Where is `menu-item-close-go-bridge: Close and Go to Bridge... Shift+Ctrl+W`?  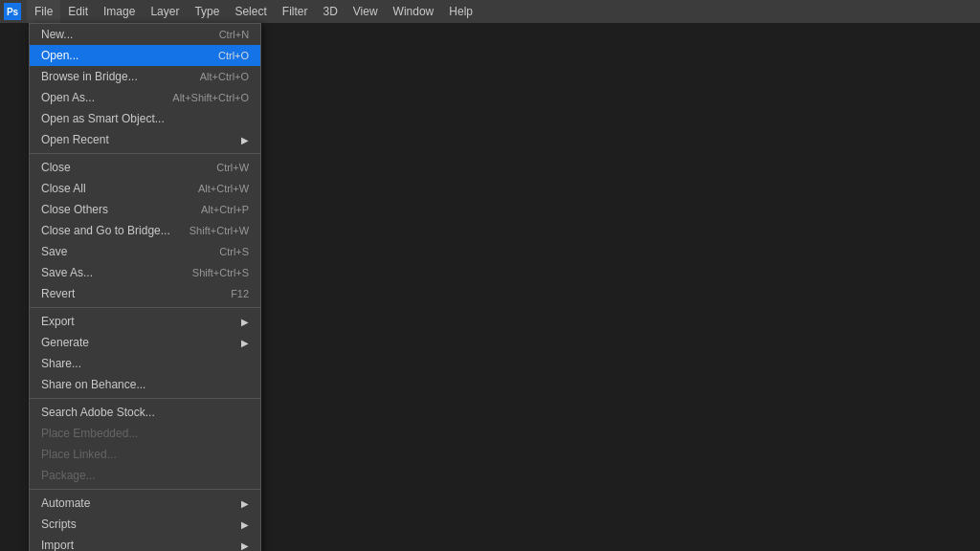 menu-item-close-go-bridge: Close and Go to Bridge... Shift+Ctrl+W is located at coordinates (145, 231).